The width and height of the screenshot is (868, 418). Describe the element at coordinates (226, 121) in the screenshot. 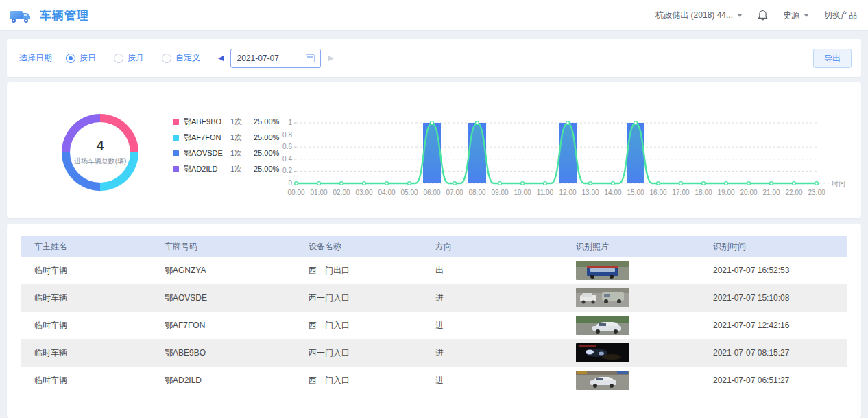

I see `legend-item: 鄂ABE9BO1次25.00%` at that location.